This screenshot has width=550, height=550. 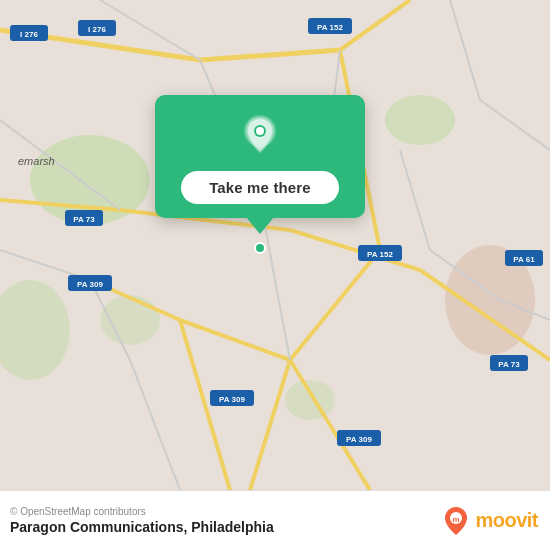 I want to click on location-pin-icon, so click(x=260, y=135).